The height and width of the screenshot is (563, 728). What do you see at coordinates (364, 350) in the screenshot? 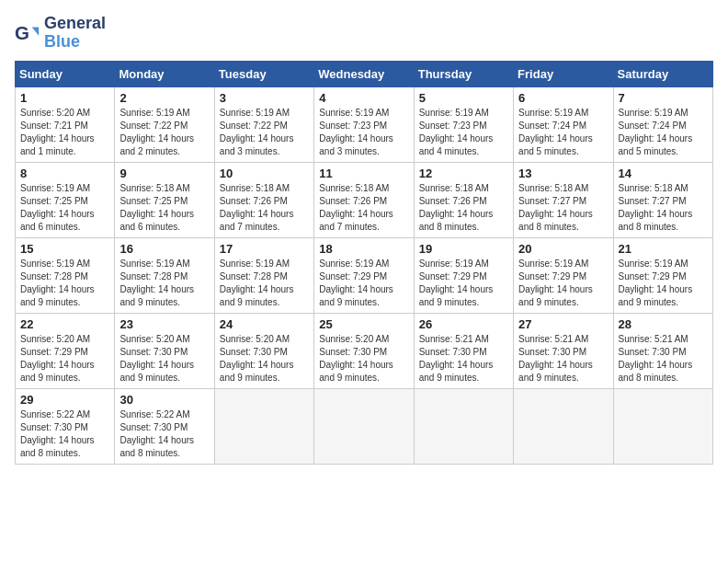
I see `week-row-4: 22Sunrise: 5:20 AMSunset: 7:29 PMDayligh…` at bounding box center [364, 350].